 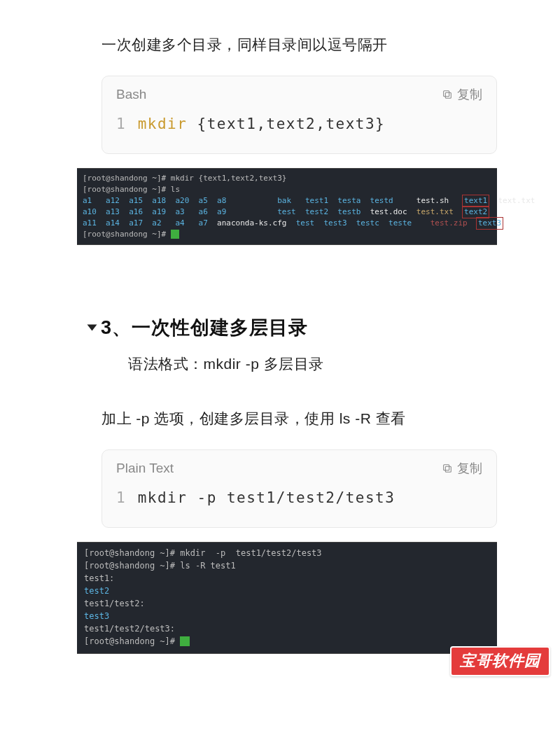 I want to click on section-header: 3、一次性创建多层目录, so click(x=307, y=328).